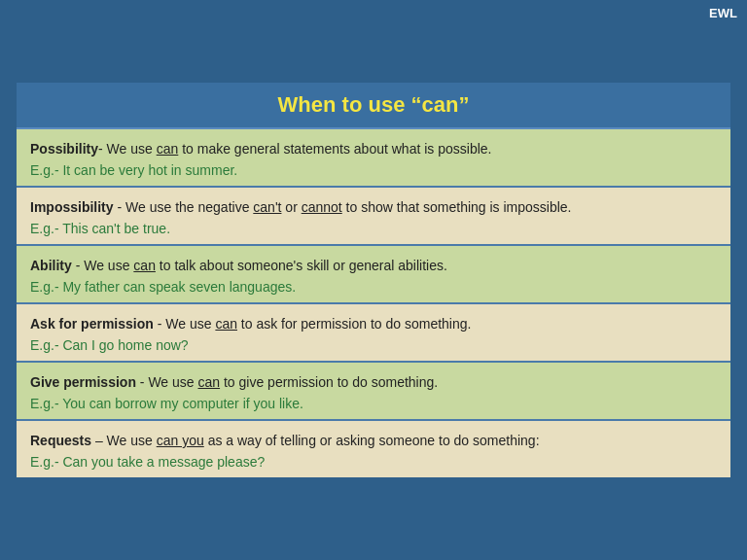  I want to click on section-requests-text: Requests – We use can you as a way of te…, so click(374, 441).